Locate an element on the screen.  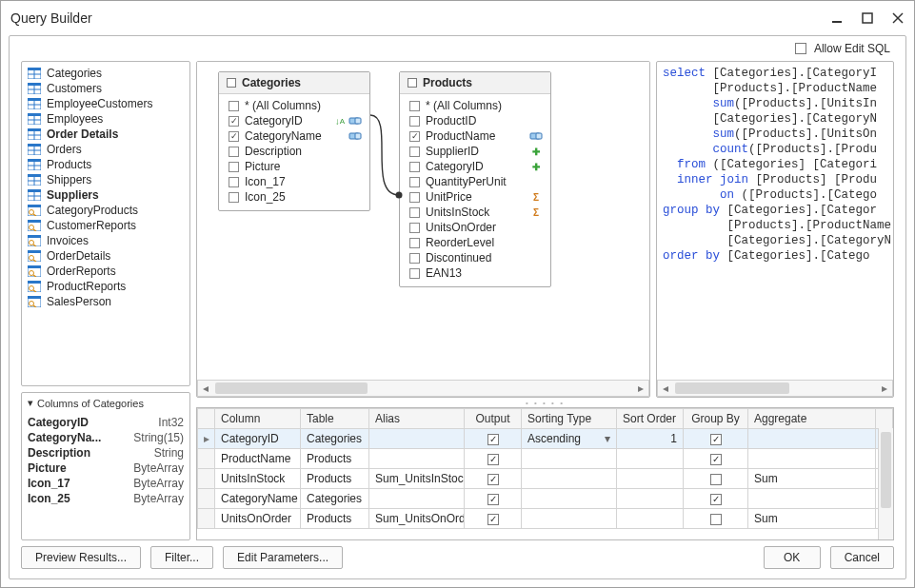
field-row: * (All Columns) is located at coordinates (475, 106).